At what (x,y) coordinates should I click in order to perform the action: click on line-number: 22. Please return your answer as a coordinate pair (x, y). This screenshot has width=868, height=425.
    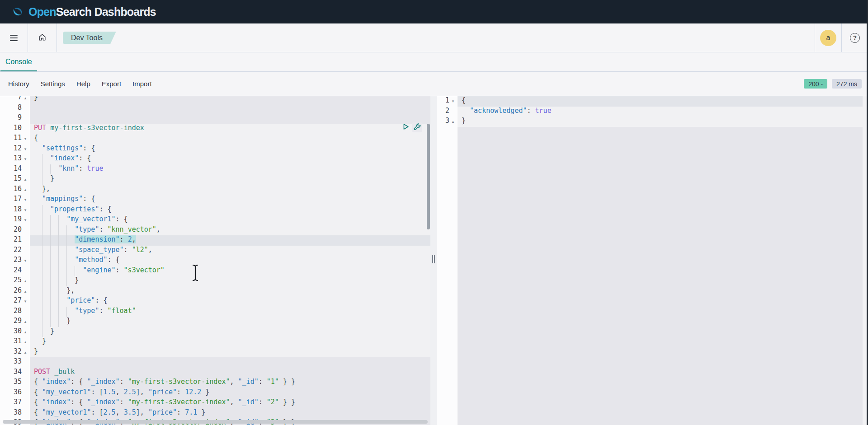
    Looking at the image, I should click on (11, 251).